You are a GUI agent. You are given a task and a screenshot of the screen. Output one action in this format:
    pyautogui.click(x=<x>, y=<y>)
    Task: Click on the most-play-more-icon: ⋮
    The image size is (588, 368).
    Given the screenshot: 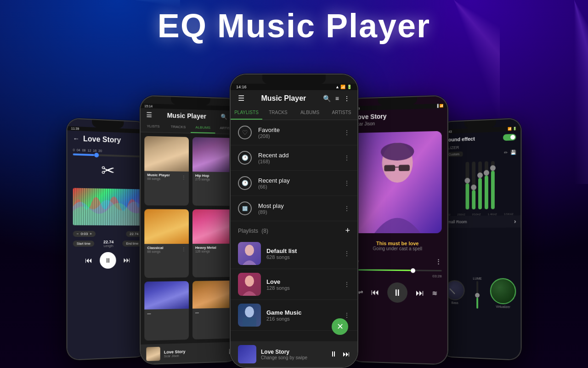 What is the action you would take?
    pyautogui.click(x=347, y=208)
    